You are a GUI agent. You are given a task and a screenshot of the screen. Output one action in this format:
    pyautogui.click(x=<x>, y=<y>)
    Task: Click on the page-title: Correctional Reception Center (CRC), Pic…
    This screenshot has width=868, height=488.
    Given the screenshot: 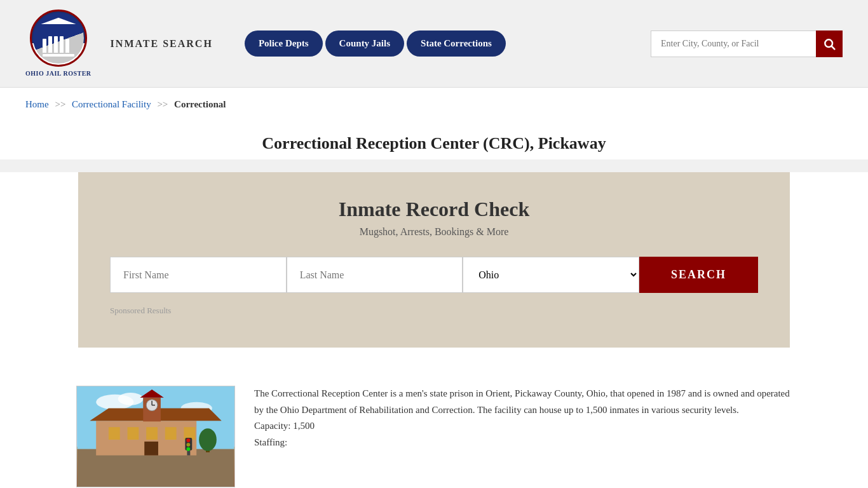 What is the action you would take?
    pyautogui.click(x=434, y=144)
    